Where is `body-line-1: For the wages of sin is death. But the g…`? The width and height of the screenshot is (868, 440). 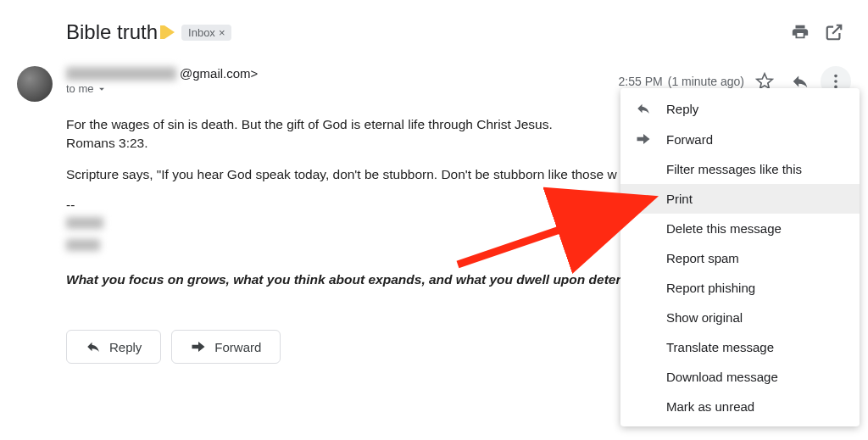
body-line-1: For the wages of sin is death. But the g… is located at coordinates (309, 124).